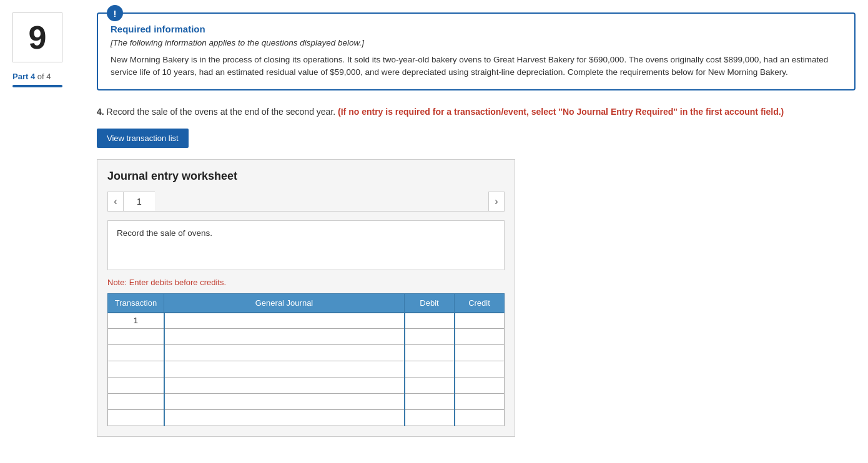  I want to click on part-word: Part, so click(20, 76).